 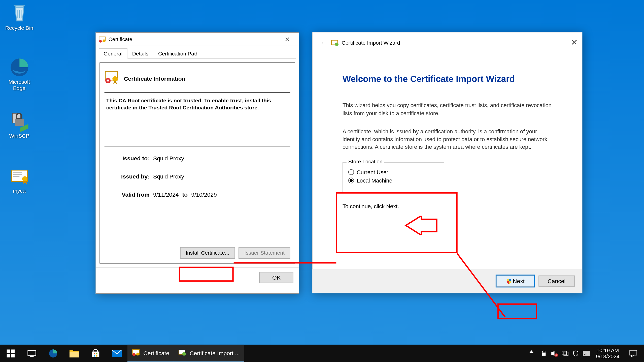 I want to click on tray-date: 9/13/2024, so click(x=608, y=356).